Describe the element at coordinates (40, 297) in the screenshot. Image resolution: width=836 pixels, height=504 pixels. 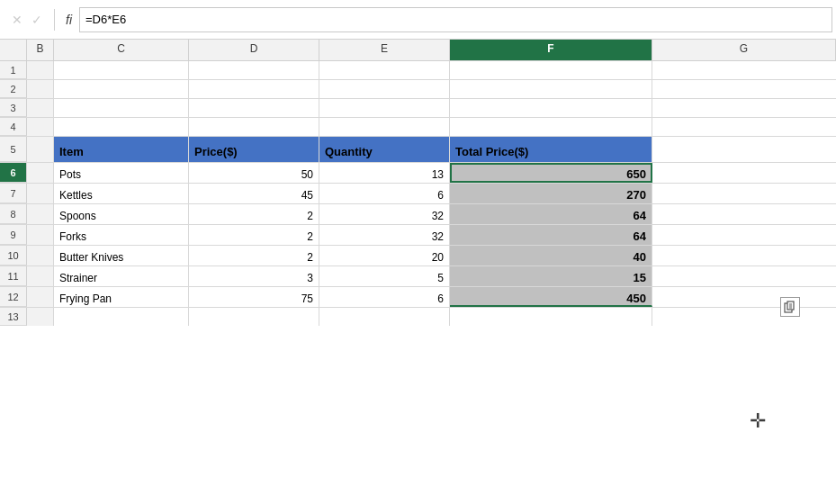
I see `cell-b12` at that location.